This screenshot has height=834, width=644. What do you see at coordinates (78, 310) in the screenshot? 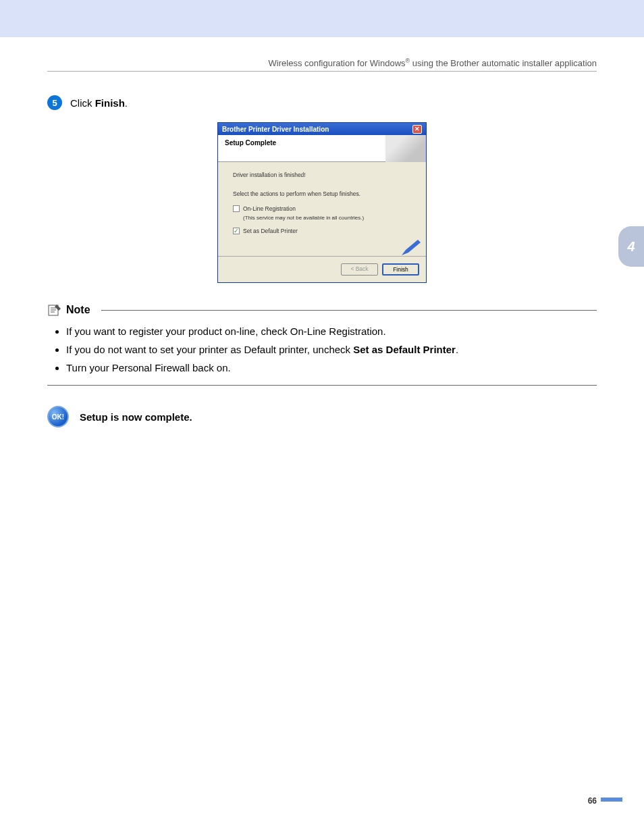
I see `note-title: Note` at bounding box center [78, 310].